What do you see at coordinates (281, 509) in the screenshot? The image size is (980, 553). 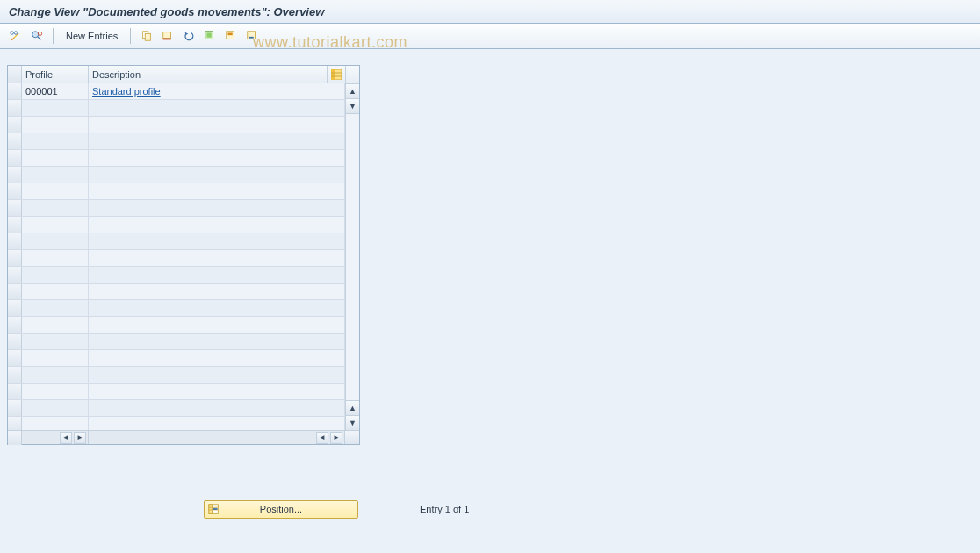 I see `position-button-label: Position...` at bounding box center [281, 509].